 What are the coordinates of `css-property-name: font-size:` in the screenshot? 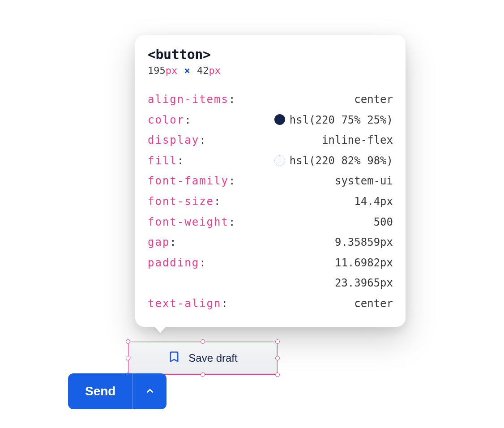 It's located at (184, 202).